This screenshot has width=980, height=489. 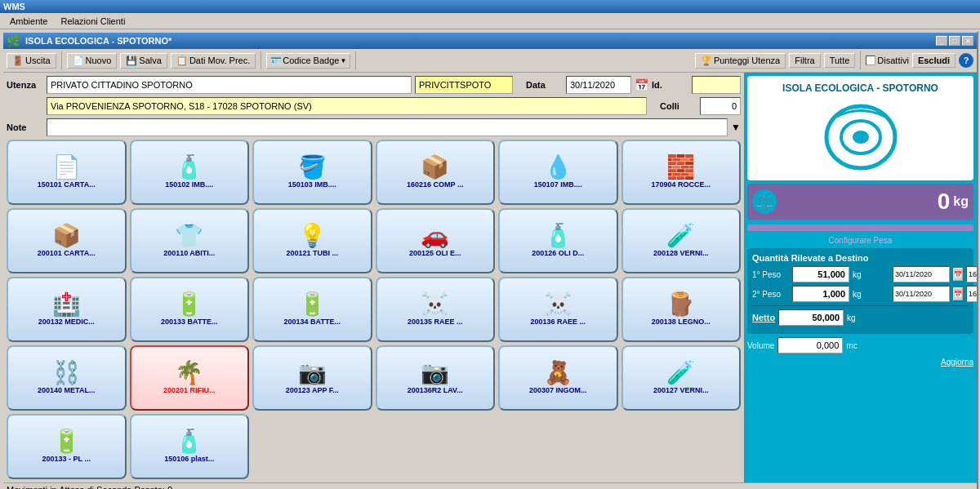 What do you see at coordinates (811, 318) in the screenshot?
I see `netto-input` at bounding box center [811, 318].